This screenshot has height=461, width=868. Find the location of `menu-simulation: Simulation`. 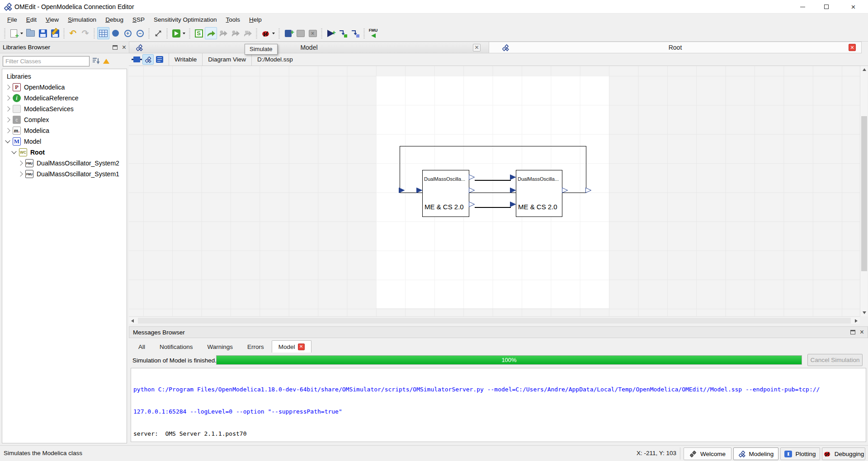

menu-simulation: Simulation is located at coordinates (82, 20).